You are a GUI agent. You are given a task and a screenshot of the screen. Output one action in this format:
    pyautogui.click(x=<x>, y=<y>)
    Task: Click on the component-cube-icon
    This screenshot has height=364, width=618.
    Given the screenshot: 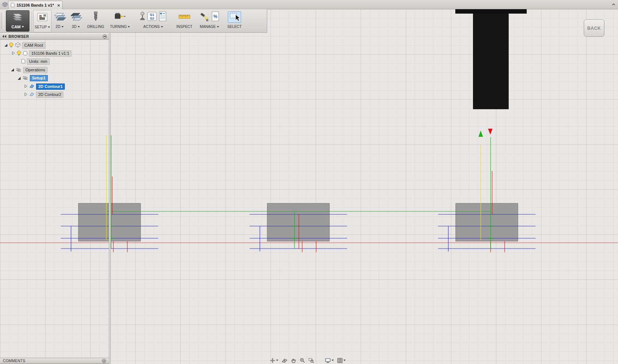 What is the action you would take?
    pyautogui.click(x=18, y=46)
    